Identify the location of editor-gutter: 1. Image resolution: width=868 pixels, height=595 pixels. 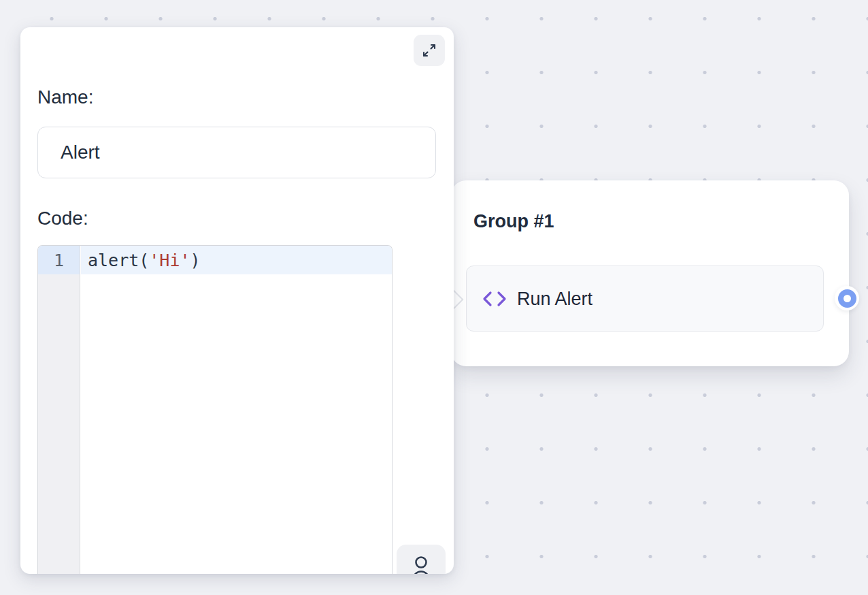
(59, 410).